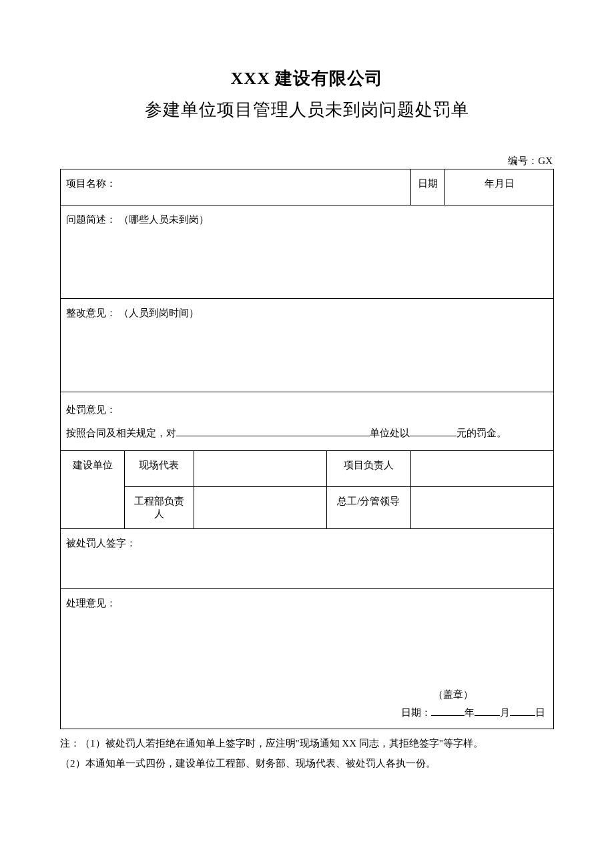 Image resolution: width=614 pixels, height=868 pixels. What do you see at coordinates (236, 187) in the screenshot?
I see `project-name-cell: 项目名称：` at bounding box center [236, 187].